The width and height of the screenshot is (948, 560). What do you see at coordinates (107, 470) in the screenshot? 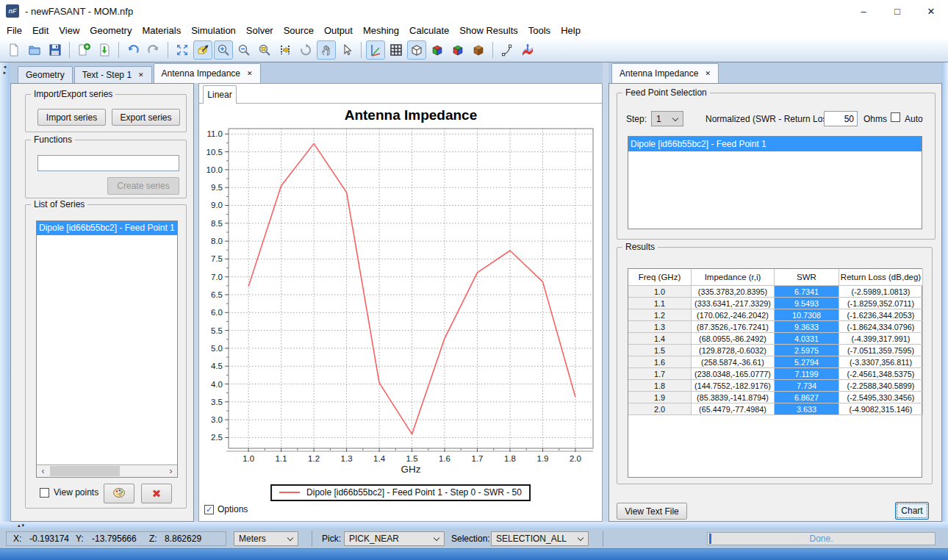
I see `series-list-hscrollbar: ‹ ›` at bounding box center [107, 470].